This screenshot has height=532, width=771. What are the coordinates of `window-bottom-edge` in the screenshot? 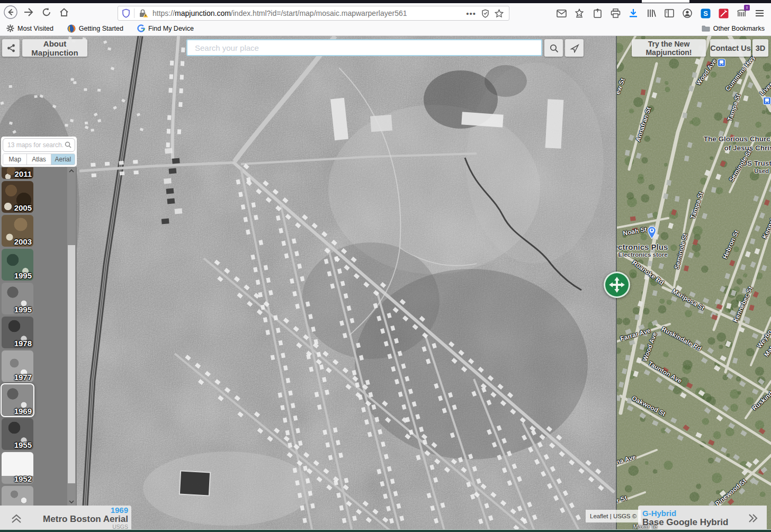 It's located at (386, 530).